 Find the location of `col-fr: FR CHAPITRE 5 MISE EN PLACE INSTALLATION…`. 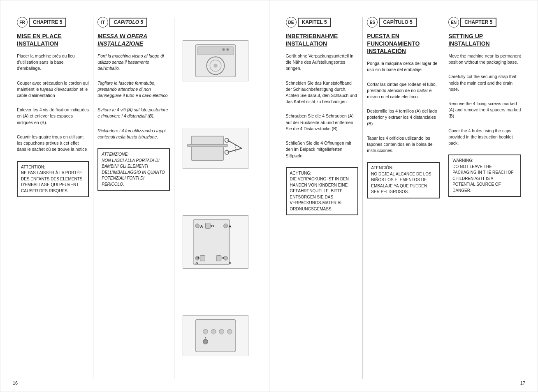

col-fr: FR CHAPITRE 5 MISE EN PLACE INSTALLATION… is located at coordinates (53, 198).